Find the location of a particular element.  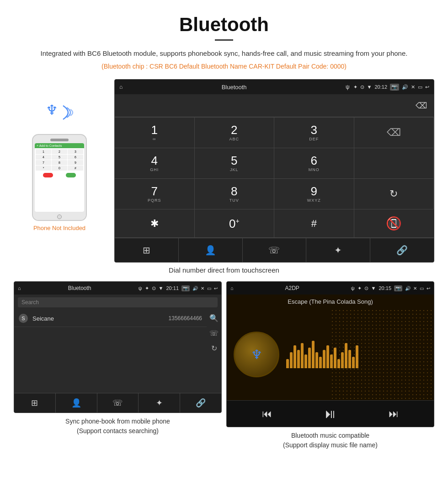

key-4: 4 GHI is located at coordinates (155, 164).